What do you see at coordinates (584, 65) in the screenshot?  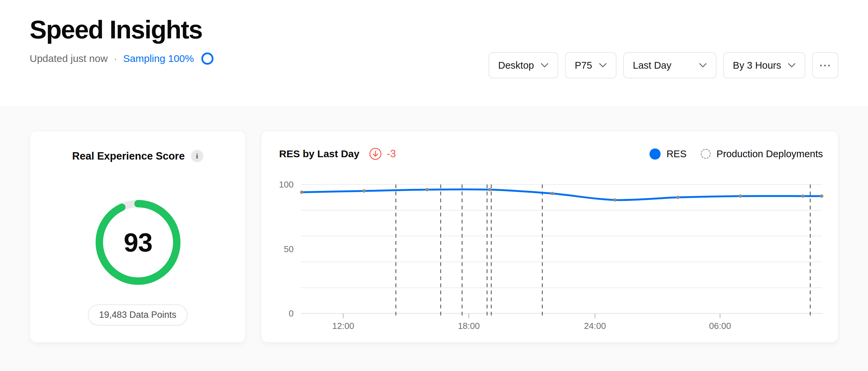 I see `percentile-dropdown-label: P75` at bounding box center [584, 65].